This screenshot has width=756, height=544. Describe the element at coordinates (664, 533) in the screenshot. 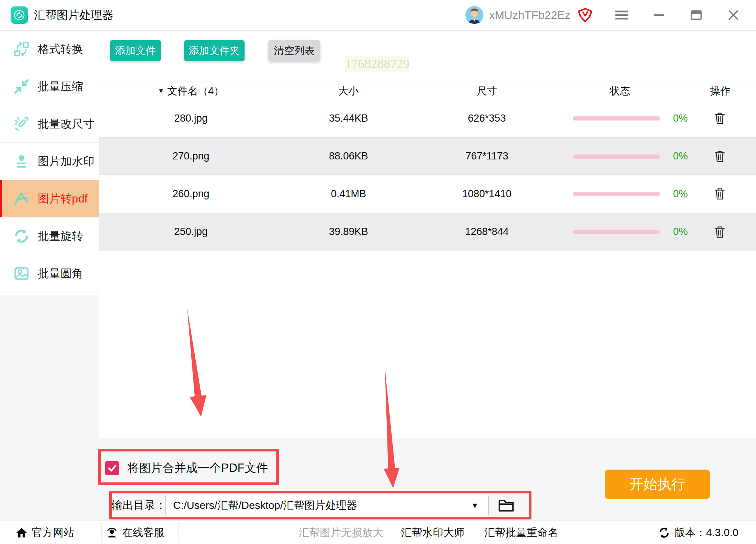

I see `update-refresh-icon` at that location.